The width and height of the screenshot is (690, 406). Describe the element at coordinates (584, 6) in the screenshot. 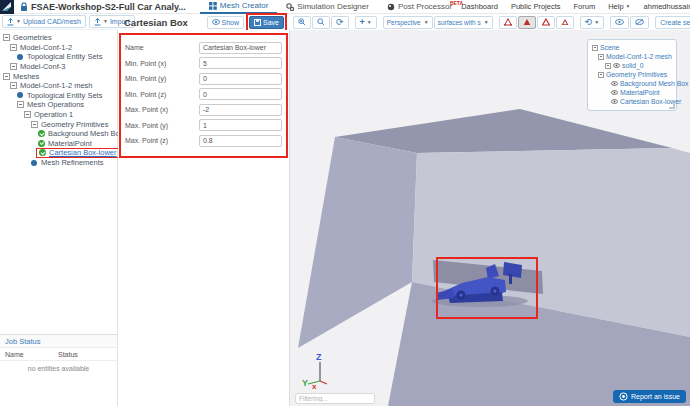

I see `nav-label: Forum` at that location.